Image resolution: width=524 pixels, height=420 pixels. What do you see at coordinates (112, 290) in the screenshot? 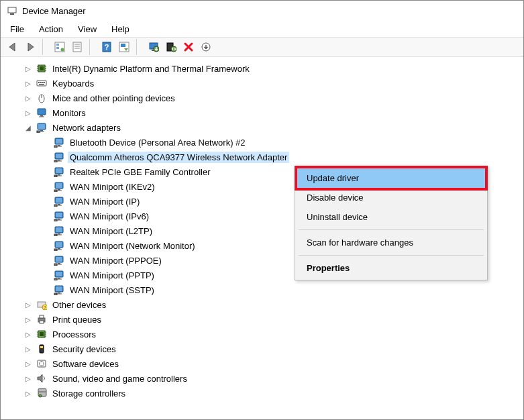
I see `tree-label: WAN Miniport (SSTP)` at bounding box center [112, 290].